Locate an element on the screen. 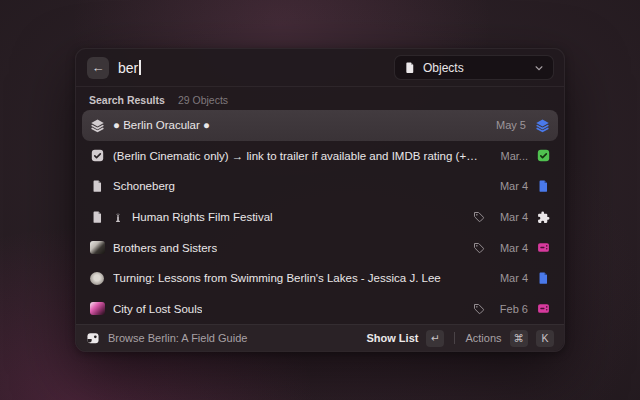 This screenshot has height=400, width=640. objects-filter-dropdown: Objects is located at coordinates (474, 68).